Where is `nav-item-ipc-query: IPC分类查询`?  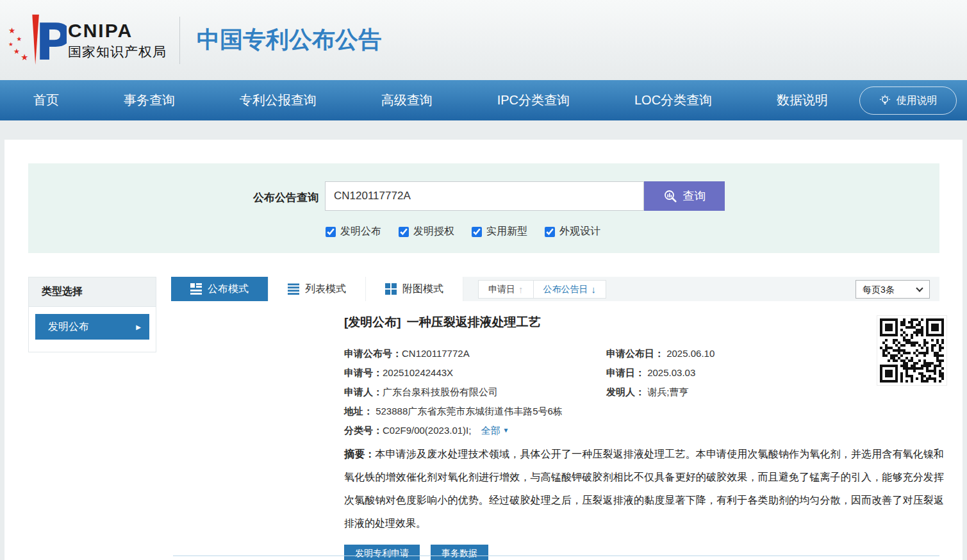
nav-item-ipc-query: IPC分类查询 is located at coordinates (533, 100).